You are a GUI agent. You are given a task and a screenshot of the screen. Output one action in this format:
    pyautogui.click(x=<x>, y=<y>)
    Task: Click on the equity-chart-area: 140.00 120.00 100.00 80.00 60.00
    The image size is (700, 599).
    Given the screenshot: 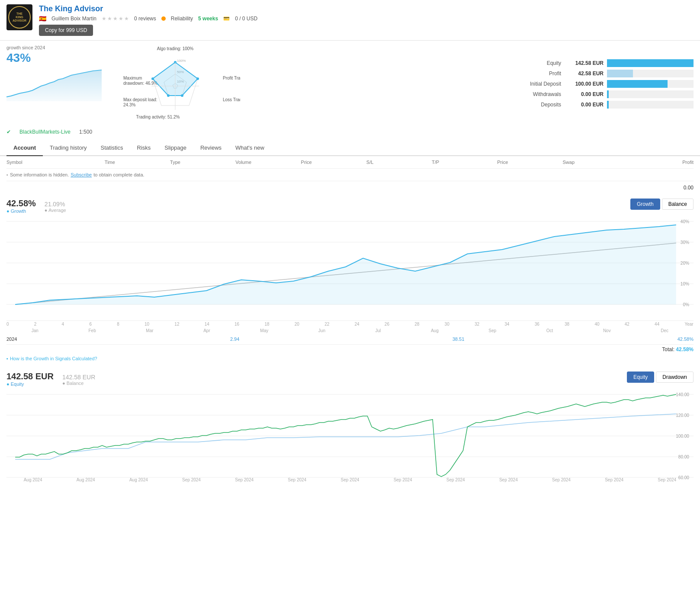 What is the action you would take?
    pyautogui.click(x=350, y=433)
    